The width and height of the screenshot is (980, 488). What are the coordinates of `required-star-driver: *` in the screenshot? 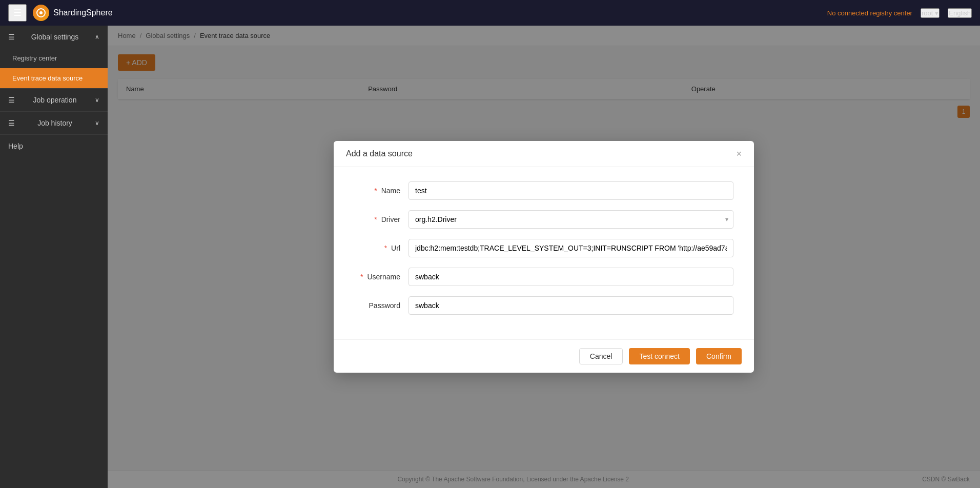 It's located at (375, 219).